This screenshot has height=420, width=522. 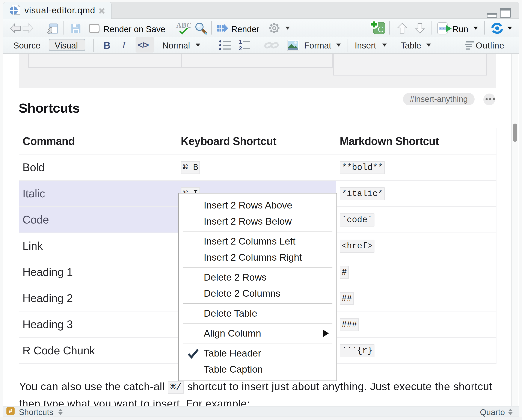 What do you see at coordinates (240, 42) in the screenshot?
I see `svg-text: 1` at bounding box center [240, 42].